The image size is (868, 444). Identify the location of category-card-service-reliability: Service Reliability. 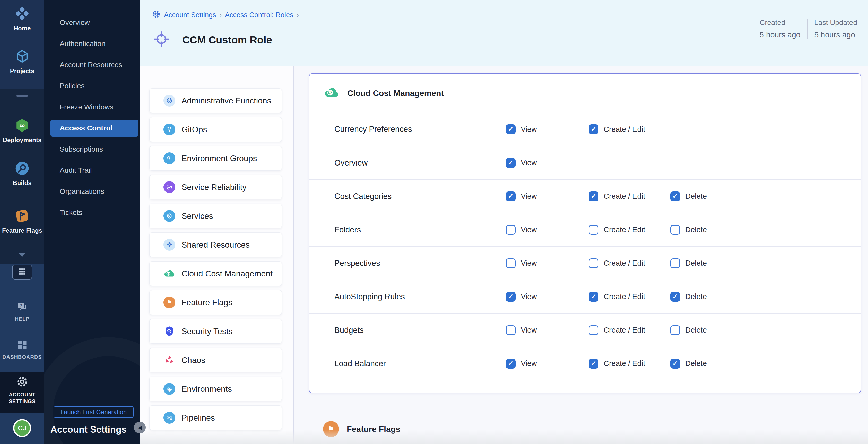
(216, 187).